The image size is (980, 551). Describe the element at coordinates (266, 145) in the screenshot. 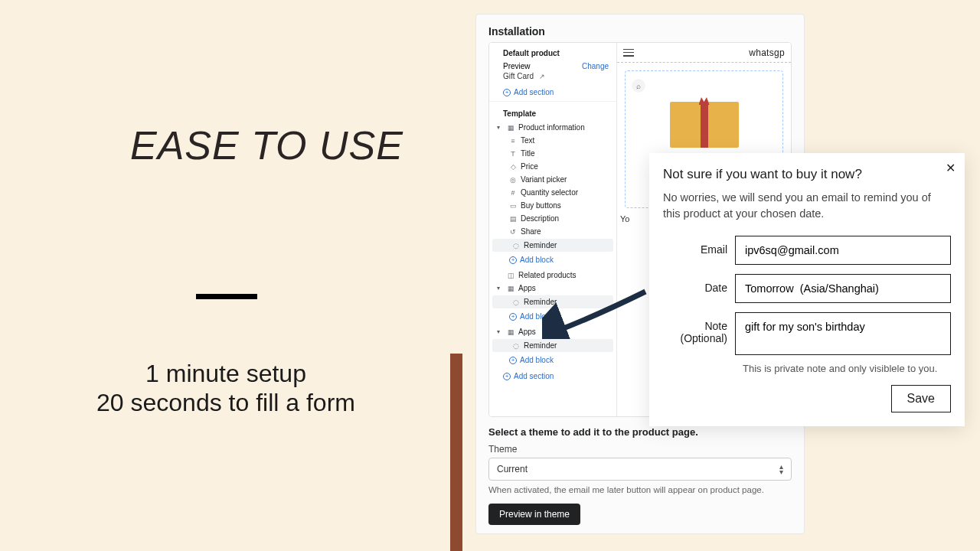

I see `headline: EASE TO USE` at that location.